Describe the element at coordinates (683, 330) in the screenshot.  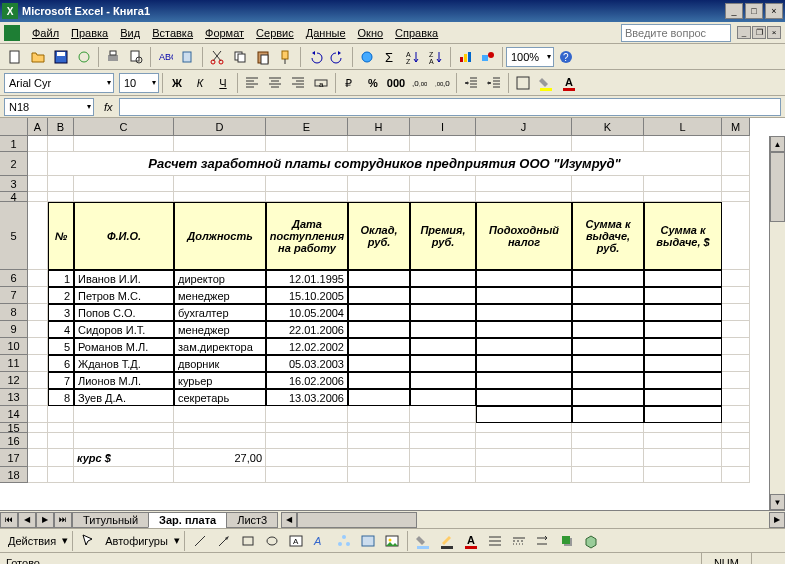
I see `cell-L9` at that location.